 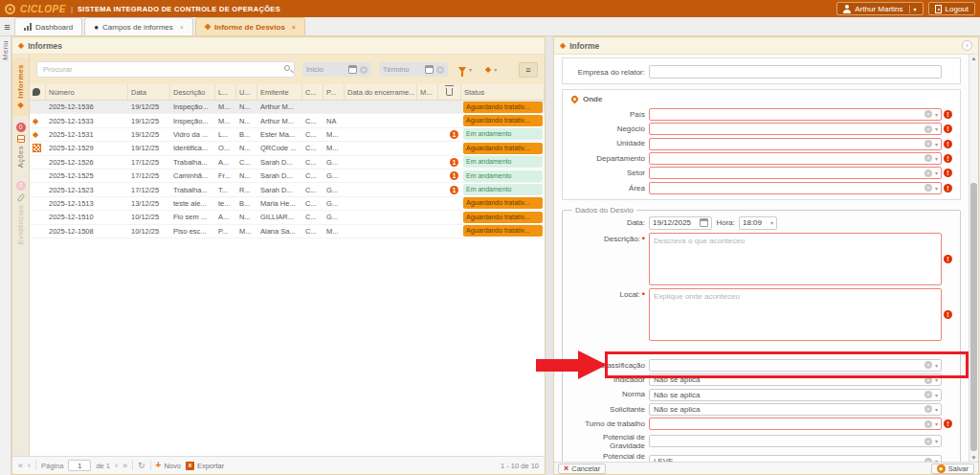 What do you see at coordinates (974, 58) in the screenshot?
I see `scroll-up-icon: ▲` at bounding box center [974, 58].